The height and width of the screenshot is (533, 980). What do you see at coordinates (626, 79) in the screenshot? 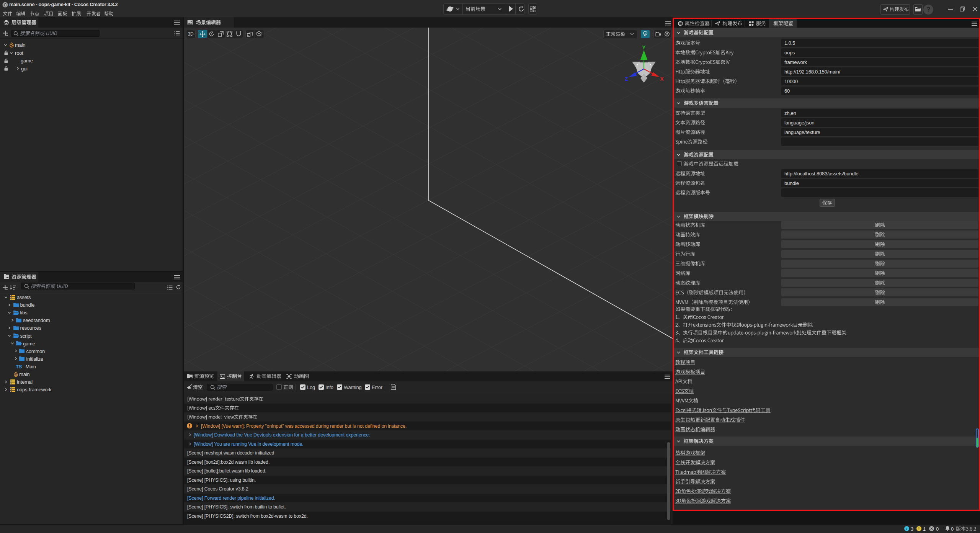
I see `svg-text: Z` at bounding box center [626, 79].